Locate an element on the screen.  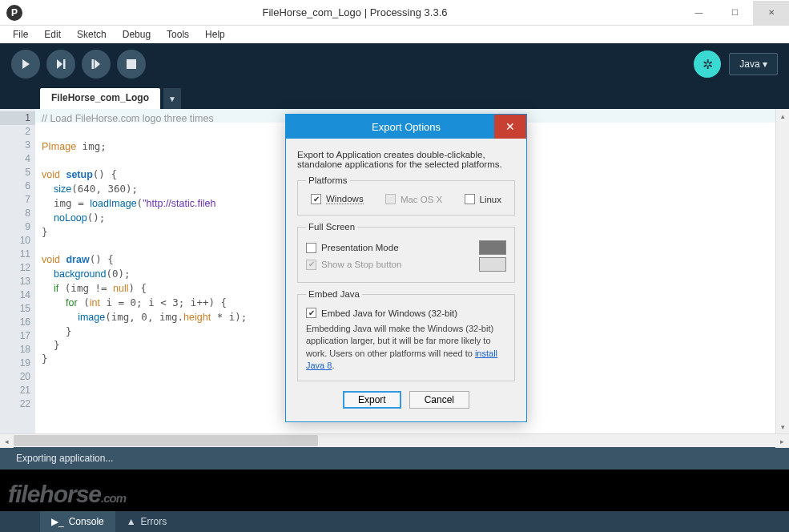
embed-java-label: Embed Java for Windows (32-bit) is located at coordinates (389, 313).